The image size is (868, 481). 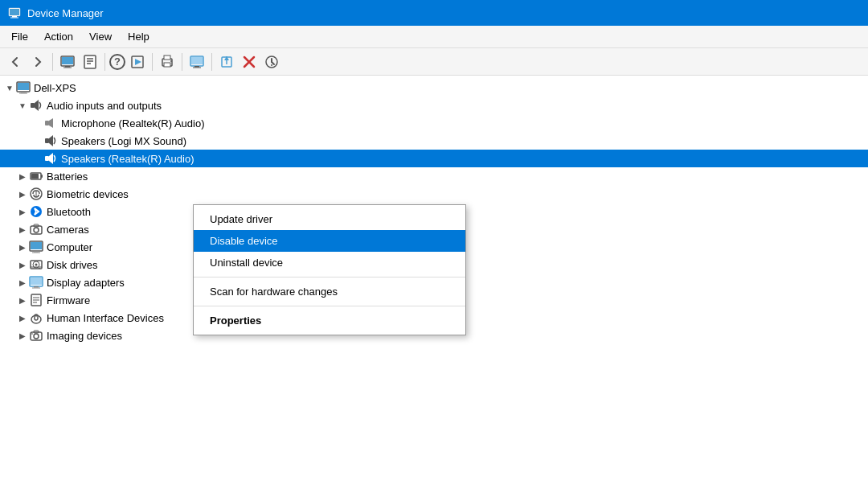 I want to click on batteries-icon, so click(x=36, y=176).